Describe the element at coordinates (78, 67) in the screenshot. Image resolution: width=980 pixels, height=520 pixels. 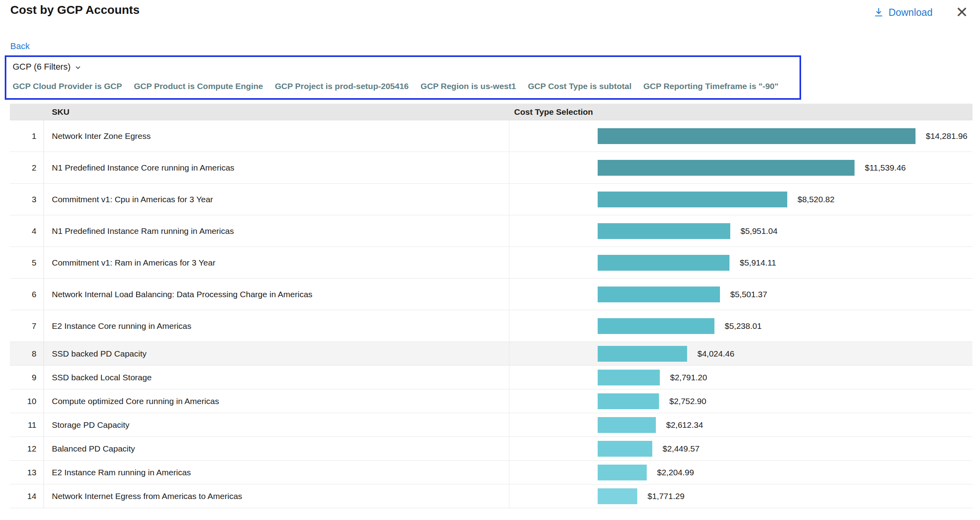
I see `chevron-down-icon` at that location.